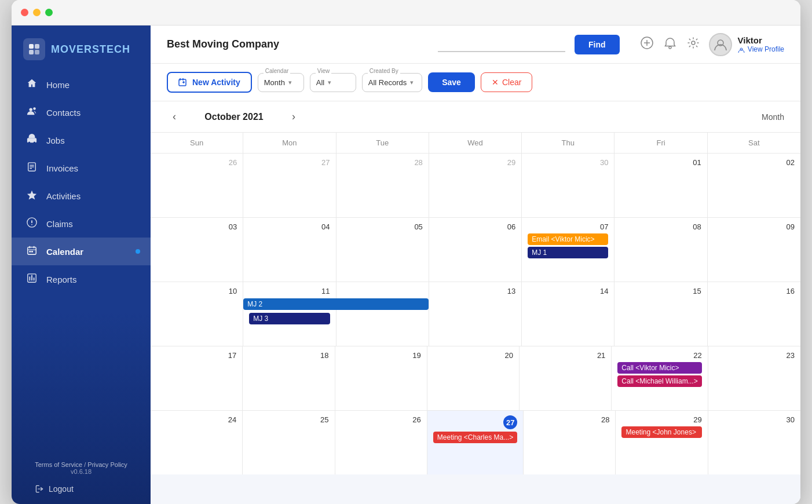  Describe the element at coordinates (32, 251) in the screenshot. I see `calendar-icon` at that location.